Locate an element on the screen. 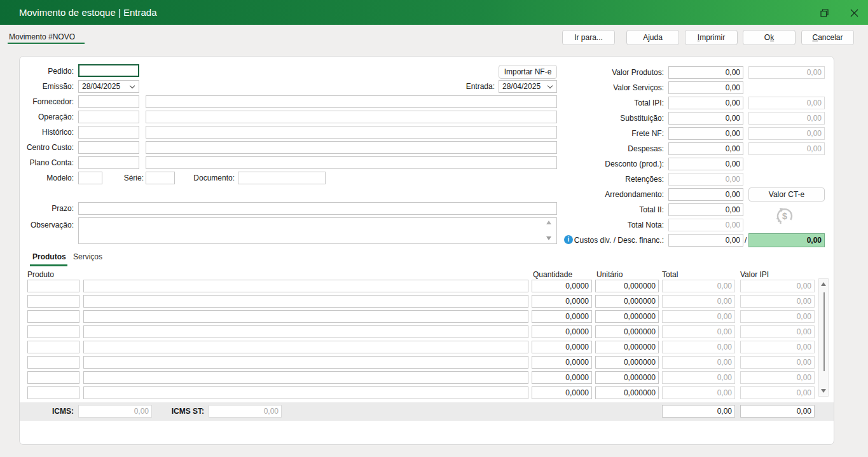  scrollbar-thumb is located at coordinates (824, 332).